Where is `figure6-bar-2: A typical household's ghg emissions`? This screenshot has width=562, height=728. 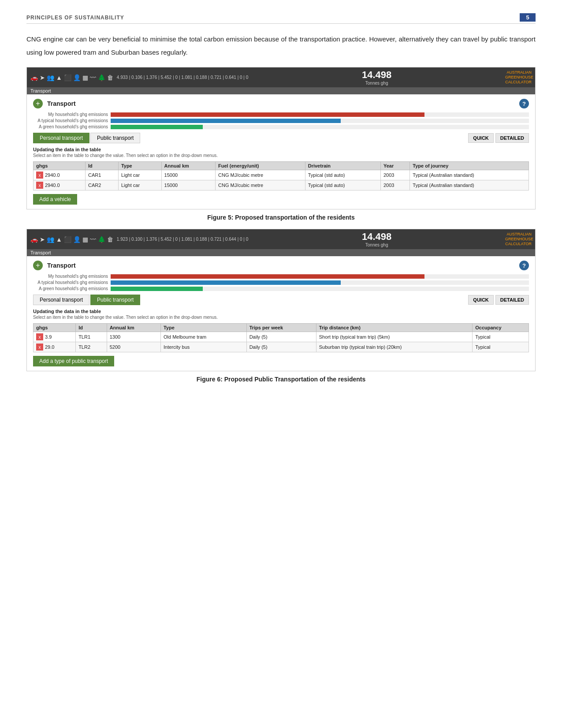
figure6-bar-2: A typical household's ghg emissions is located at coordinates (281, 282).